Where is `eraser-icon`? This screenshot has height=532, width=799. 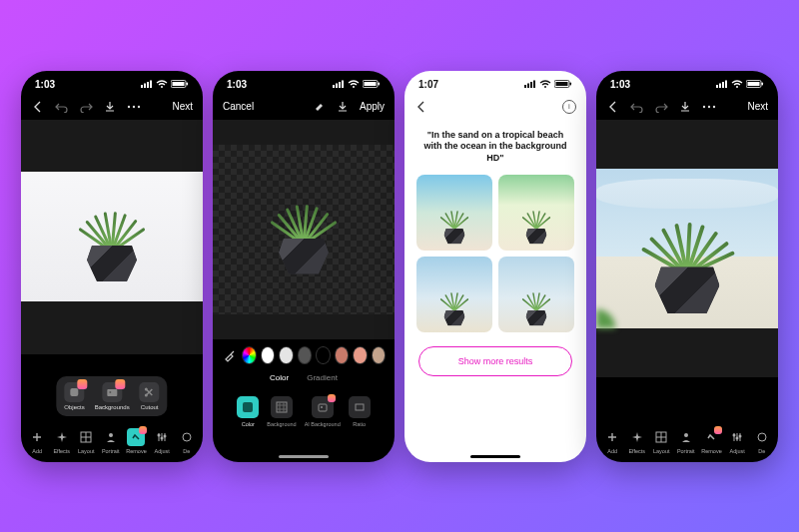 eraser-icon is located at coordinates (319, 107).